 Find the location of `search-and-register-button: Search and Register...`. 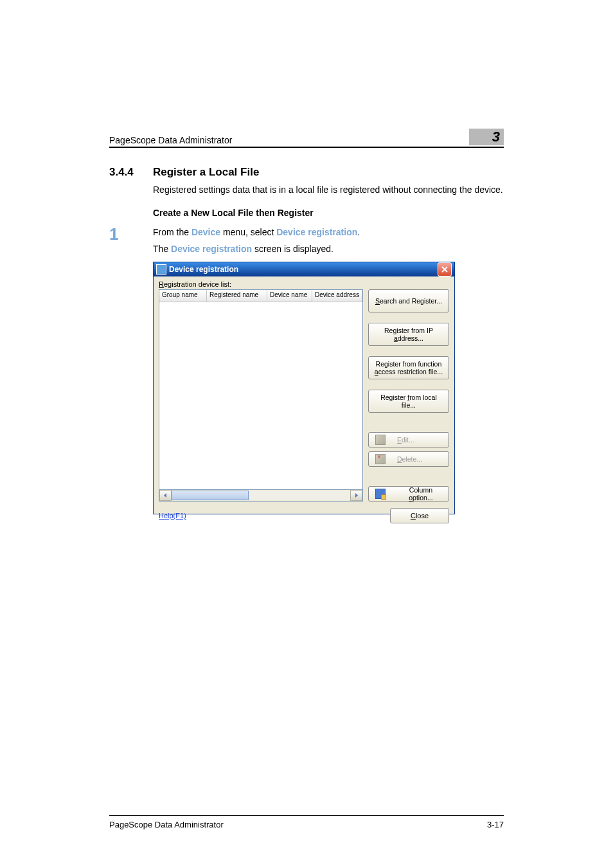

search-and-register-button: Search and Register... is located at coordinates (409, 301).